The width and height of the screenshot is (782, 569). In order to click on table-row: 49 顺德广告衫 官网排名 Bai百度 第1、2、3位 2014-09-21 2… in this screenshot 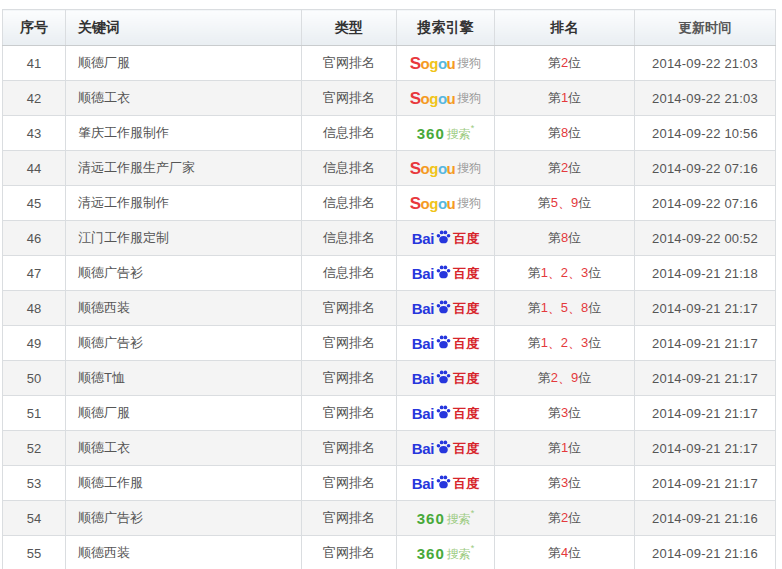, I will do `click(390, 344)`.